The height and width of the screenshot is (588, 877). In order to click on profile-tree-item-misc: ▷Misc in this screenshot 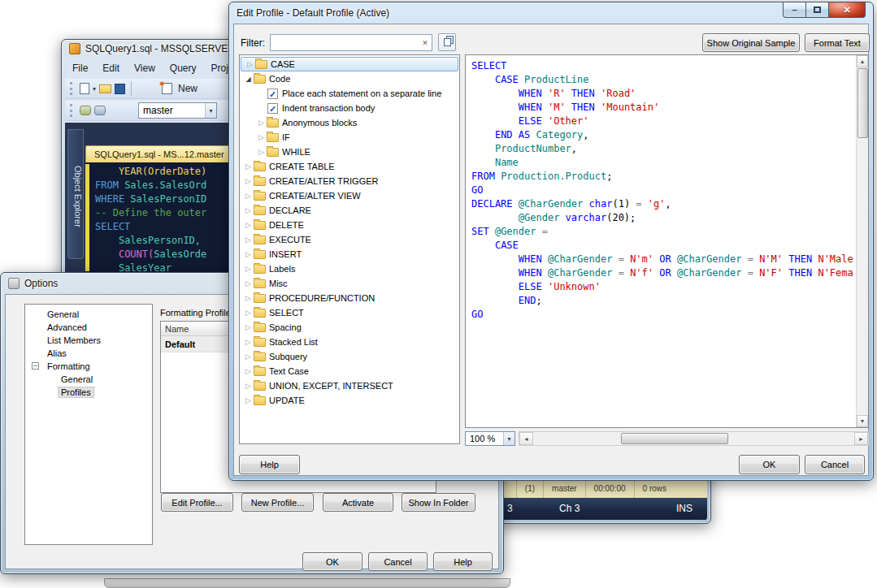, I will do `click(349, 283)`.